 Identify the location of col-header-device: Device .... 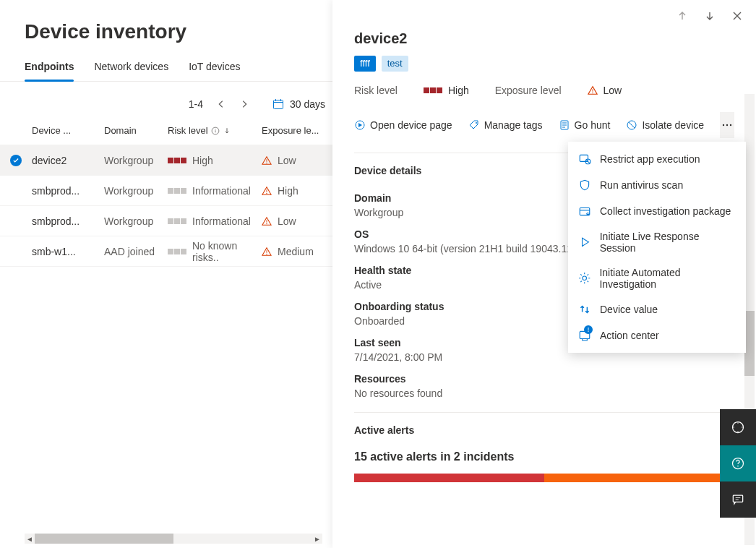
(68, 130).